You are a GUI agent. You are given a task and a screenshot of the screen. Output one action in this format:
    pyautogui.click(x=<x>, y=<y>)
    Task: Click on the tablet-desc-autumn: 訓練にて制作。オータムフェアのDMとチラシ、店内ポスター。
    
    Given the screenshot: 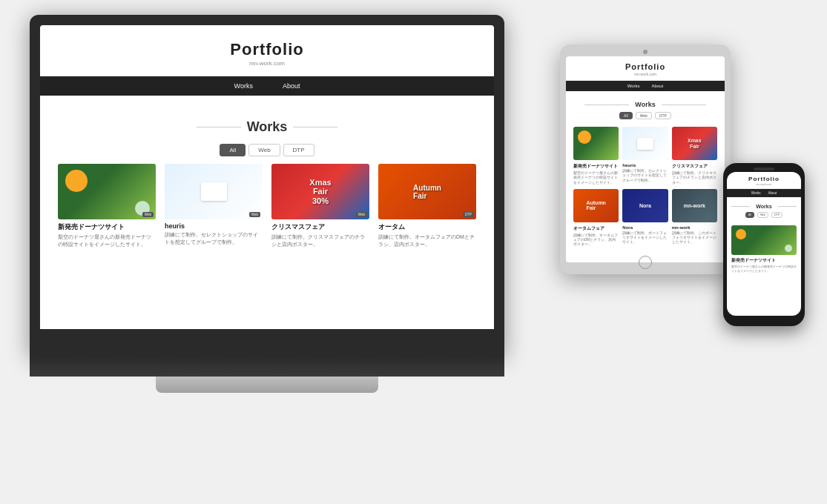 What is the action you would take?
    pyautogui.click(x=596, y=240)
    